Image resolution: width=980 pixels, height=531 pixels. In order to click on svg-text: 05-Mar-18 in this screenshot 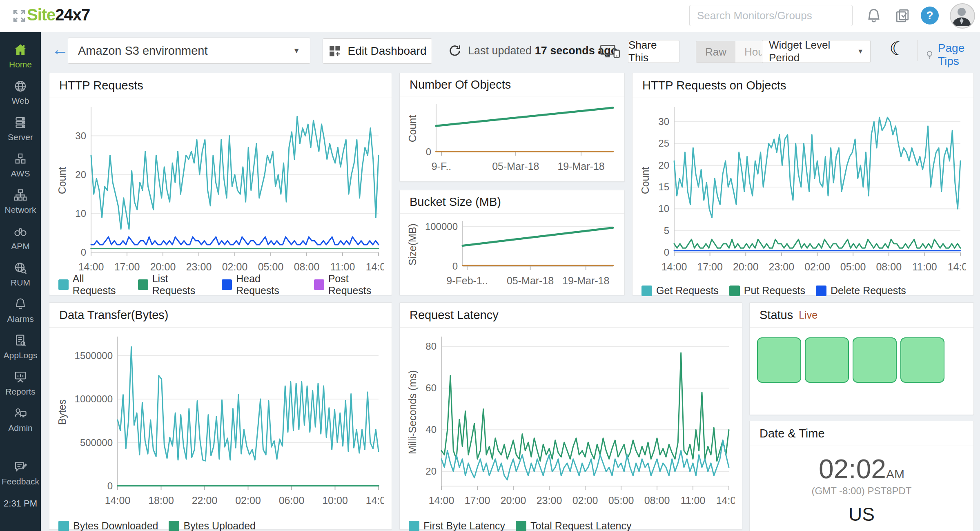, I will do `click(530, 281)`.